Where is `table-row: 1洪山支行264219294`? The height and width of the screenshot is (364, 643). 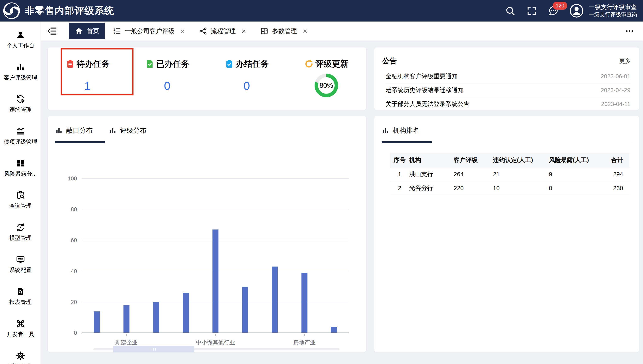 table-row: 1洪山支行264219294 is located at coordinates (510, 174).